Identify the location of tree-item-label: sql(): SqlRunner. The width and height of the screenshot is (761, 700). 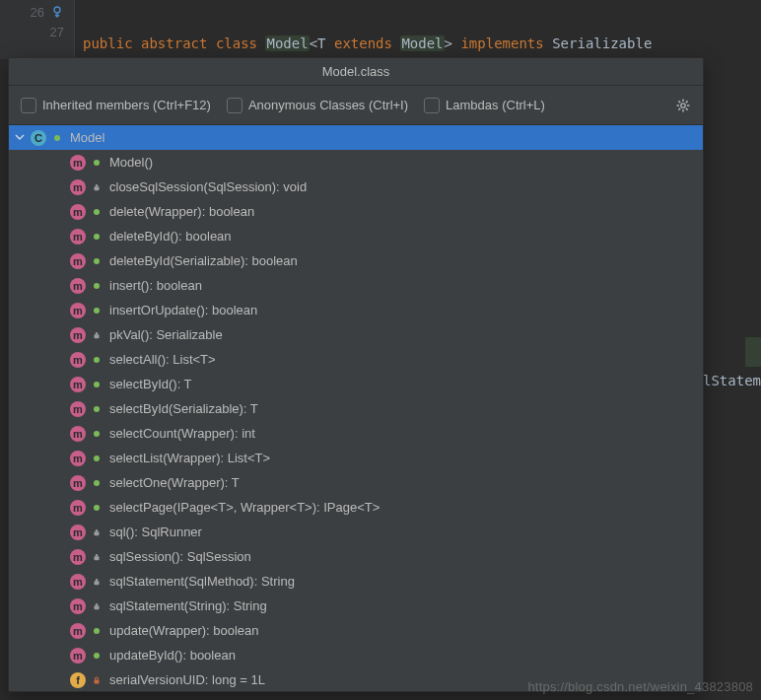
(156, 532).